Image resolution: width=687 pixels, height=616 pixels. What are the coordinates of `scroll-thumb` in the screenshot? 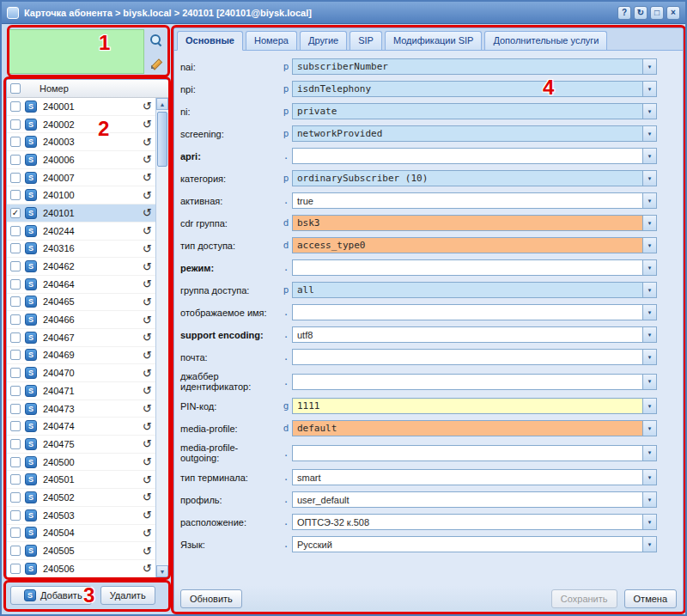 It's located at (162, 139).